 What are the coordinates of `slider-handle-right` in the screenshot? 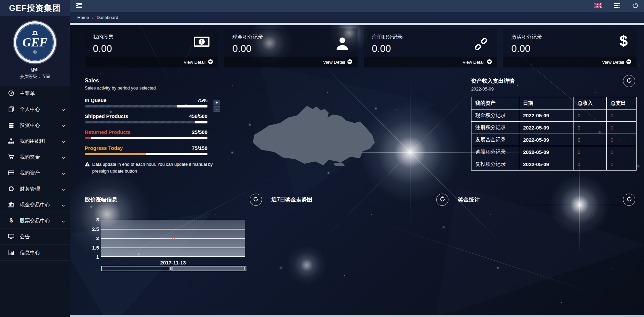 It's located at (244, 269).